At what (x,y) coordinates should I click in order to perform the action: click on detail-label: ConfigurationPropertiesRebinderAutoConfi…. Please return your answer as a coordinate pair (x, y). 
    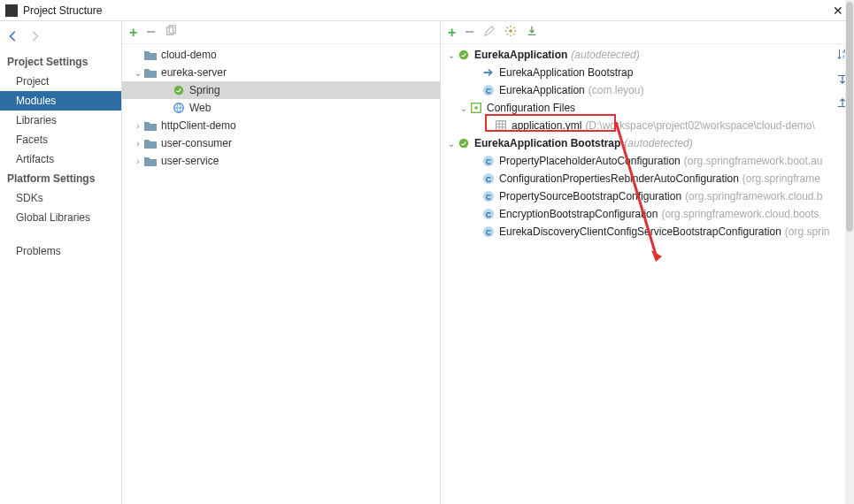
    Looking at the image, I should click on (619, 179).